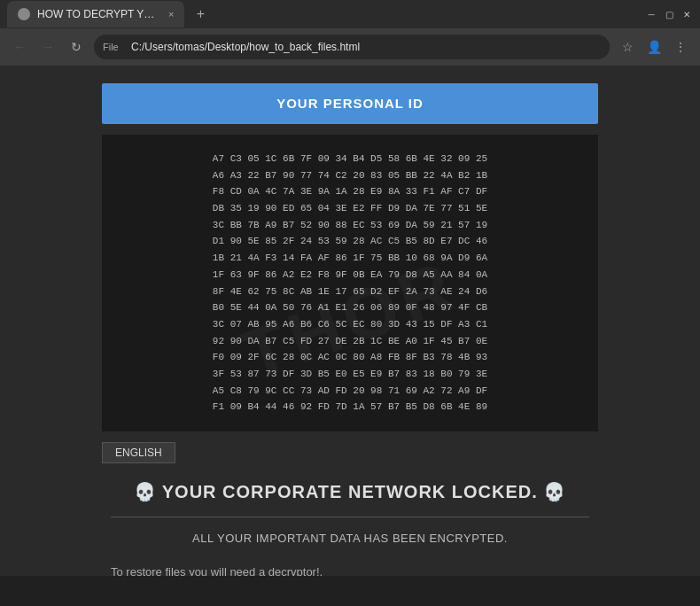  I want to click on close-button: ✕, so click(687, 14).